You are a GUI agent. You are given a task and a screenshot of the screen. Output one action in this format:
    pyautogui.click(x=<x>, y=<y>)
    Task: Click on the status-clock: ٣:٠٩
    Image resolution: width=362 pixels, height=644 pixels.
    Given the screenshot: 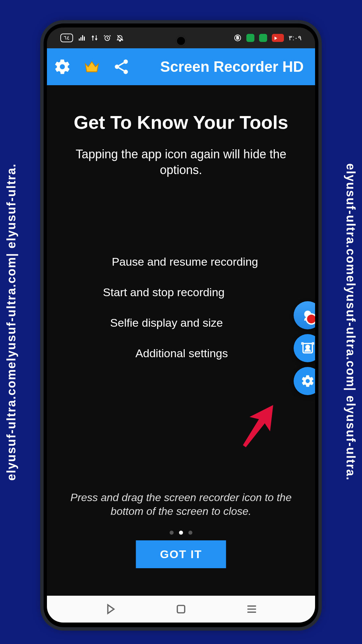 What is the action you would take?
    pyautogui.click(x=295, y=38)
    